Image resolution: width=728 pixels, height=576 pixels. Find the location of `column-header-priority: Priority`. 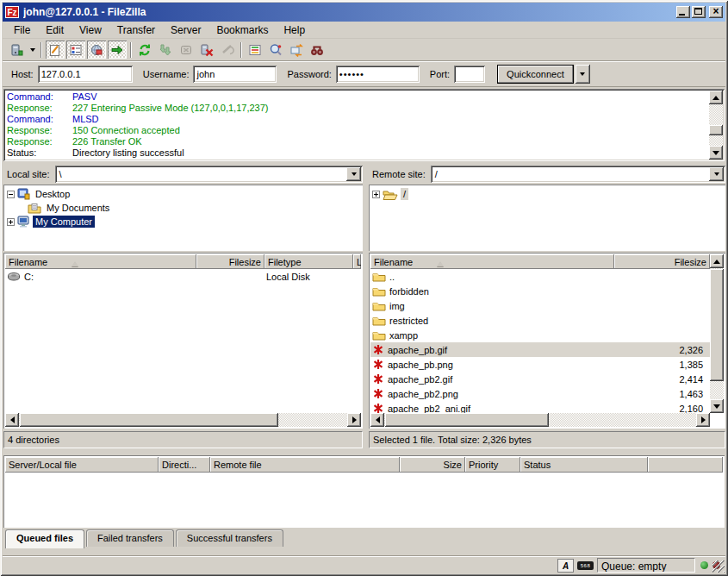

column-header-priority: Priority is located at coordinates (493, 465).